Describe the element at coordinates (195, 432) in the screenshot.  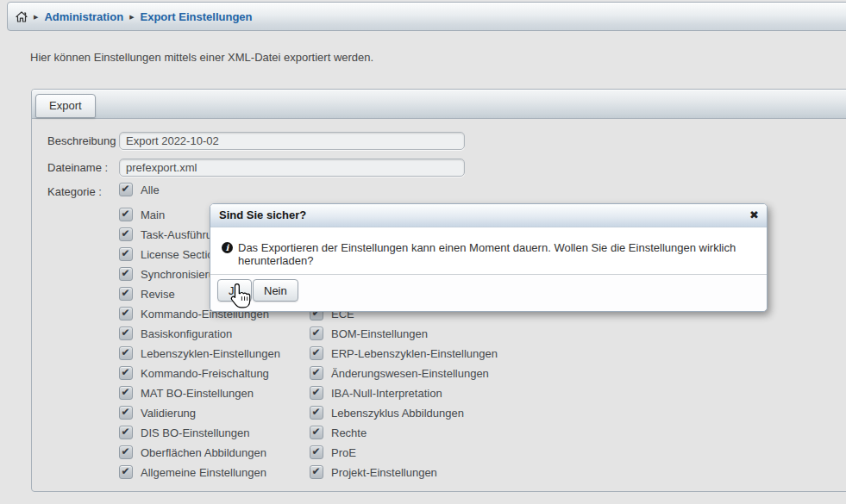
I see `category-label-text: DIS BO-Einstellungen` at that location.